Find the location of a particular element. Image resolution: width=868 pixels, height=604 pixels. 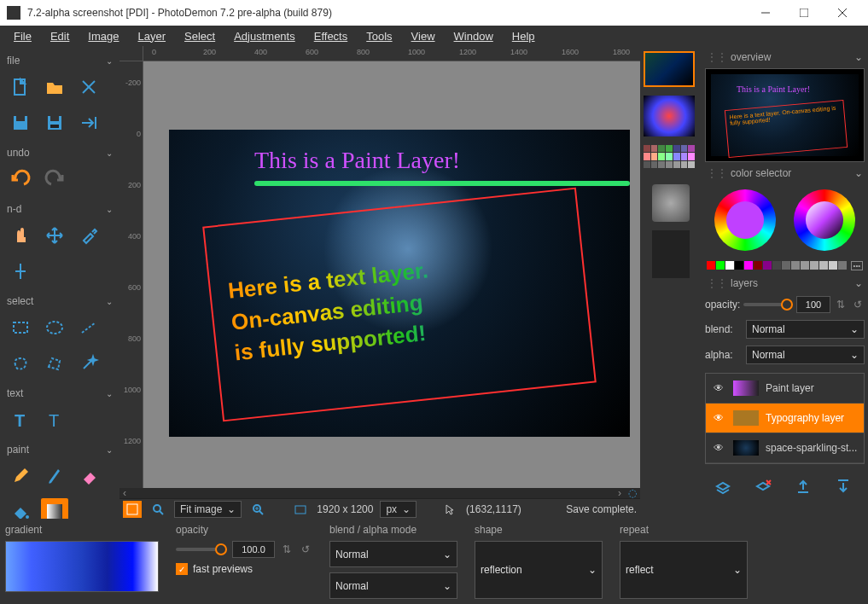

new-file-button is located at coordinates (20, 87).